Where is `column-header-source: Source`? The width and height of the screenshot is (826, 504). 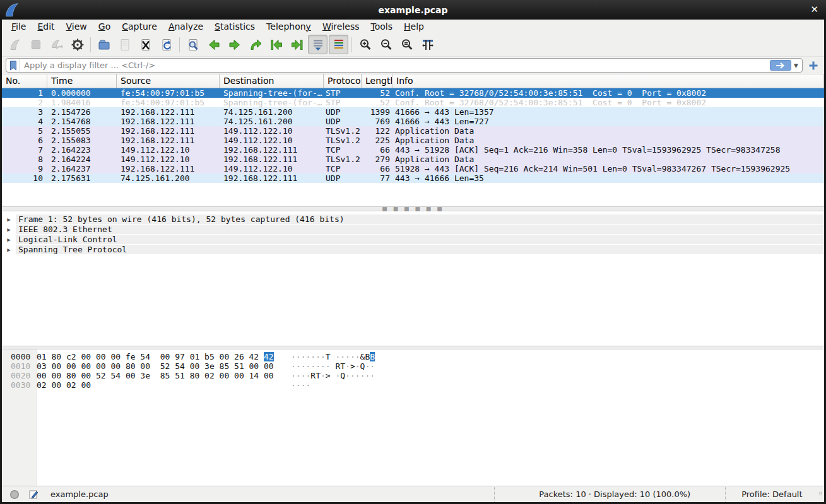
column-header-source: Source is located at coordinates (168, 81).